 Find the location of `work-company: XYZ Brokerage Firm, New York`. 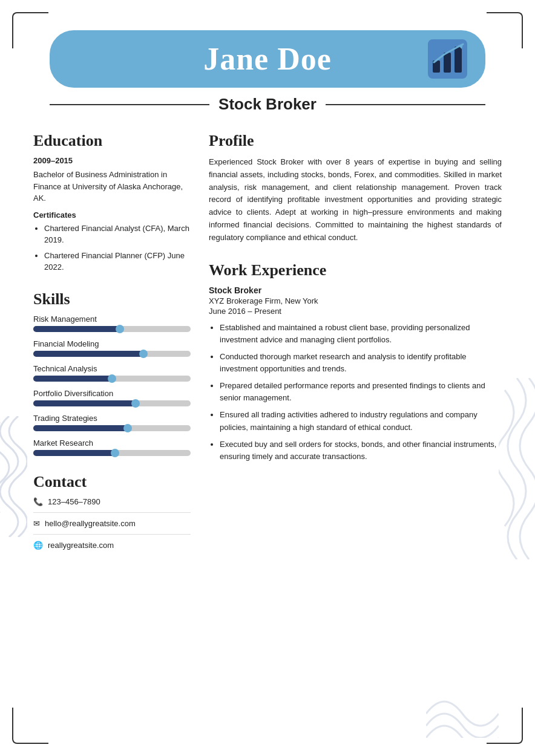

work-company: XYZ Brokerage Firm, New York is located at coordinates (355, 301).